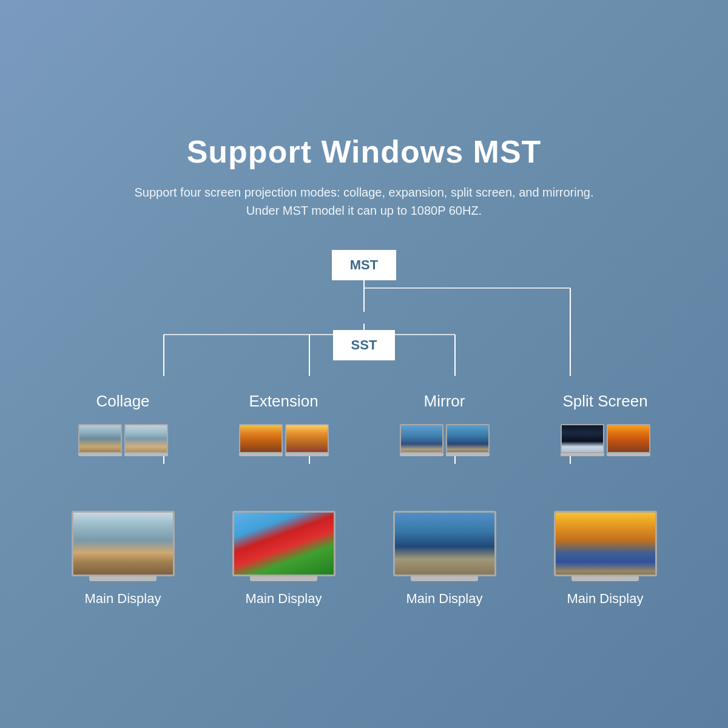 The width and height of the screenshot is (728, 728). Describe the element at coordinates (605, 405) in the screenshot. I see `mode-col-splitscreen: Split Screen` at that location.